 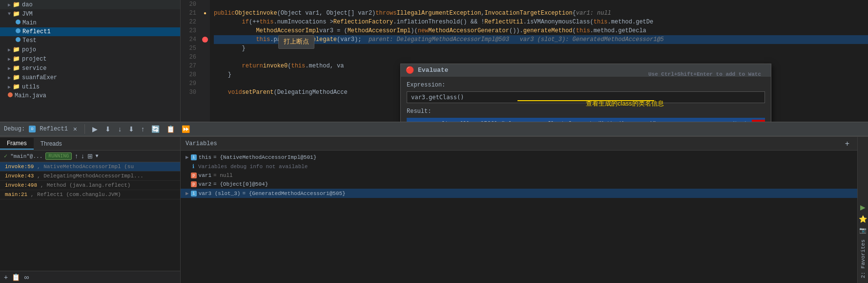 What do you see at coordinates (519, 144) in the screenshot?
I see `variables-header: Variables +` at bounding box center [519, 144].